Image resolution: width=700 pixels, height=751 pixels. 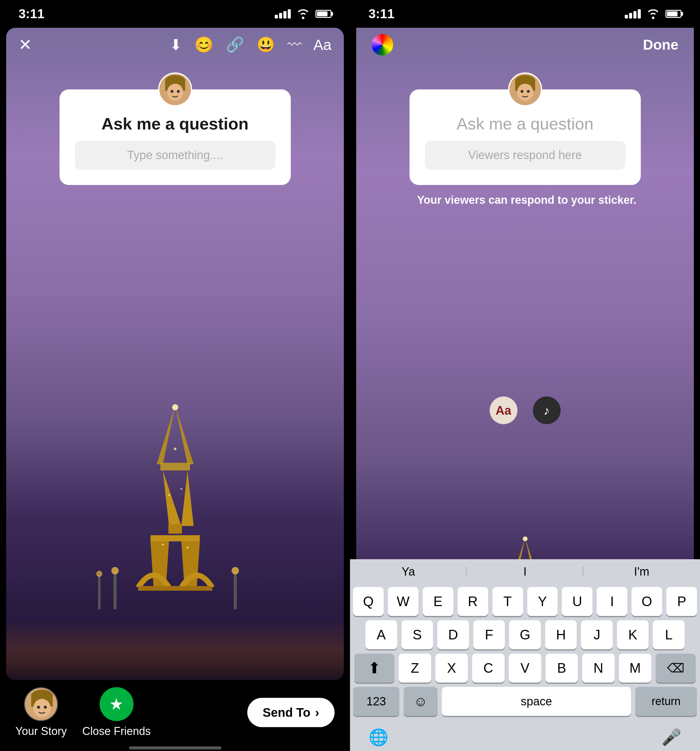 What do you see at coordinates (635, 668) in the screenshot?
I see `key-m: M` at bounding box center [635, 668].